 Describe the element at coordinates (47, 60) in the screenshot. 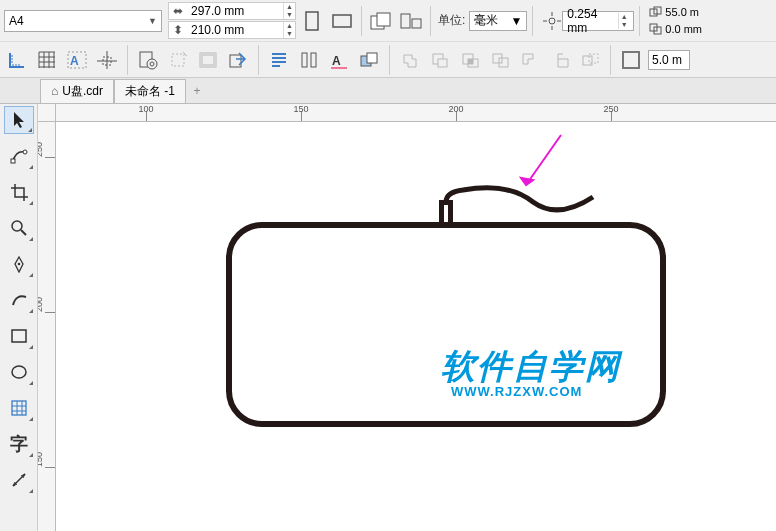

I see `grid-button` at that location.